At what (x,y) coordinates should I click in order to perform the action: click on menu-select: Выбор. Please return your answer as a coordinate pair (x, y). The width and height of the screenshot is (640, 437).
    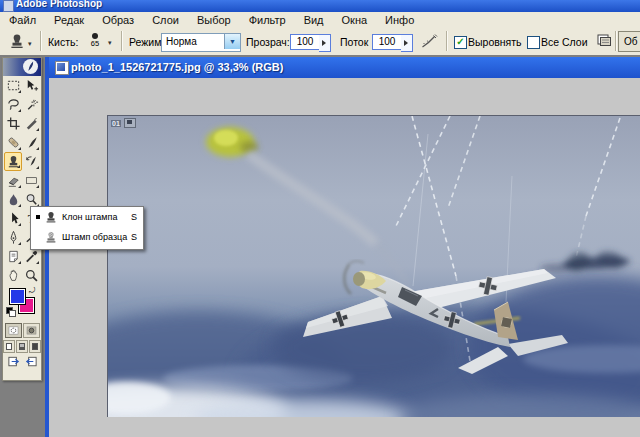
    Looking at the image, I should click on (214, 20).